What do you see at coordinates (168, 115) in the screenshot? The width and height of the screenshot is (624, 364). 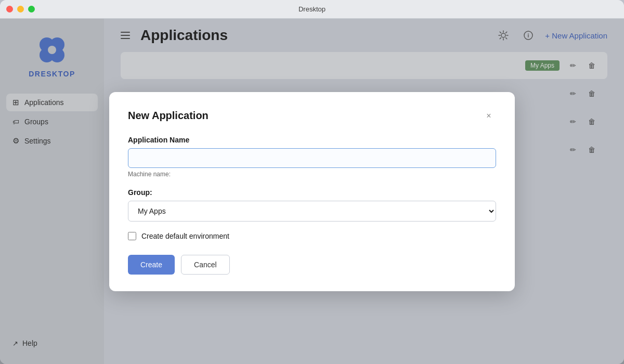 I see `modal-title: New Application` at bounding box center [168, 115].